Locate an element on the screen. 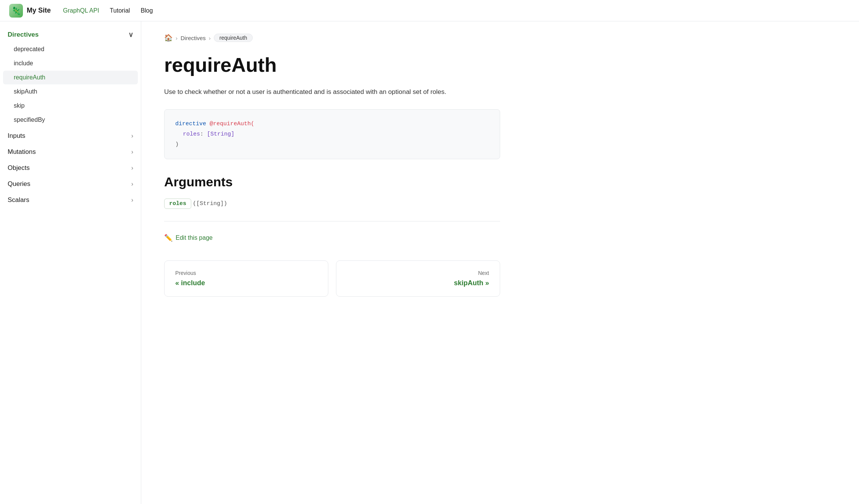 This screenshot has height=504, width=859. prev-title: « include is located at coordinates (246, 283).